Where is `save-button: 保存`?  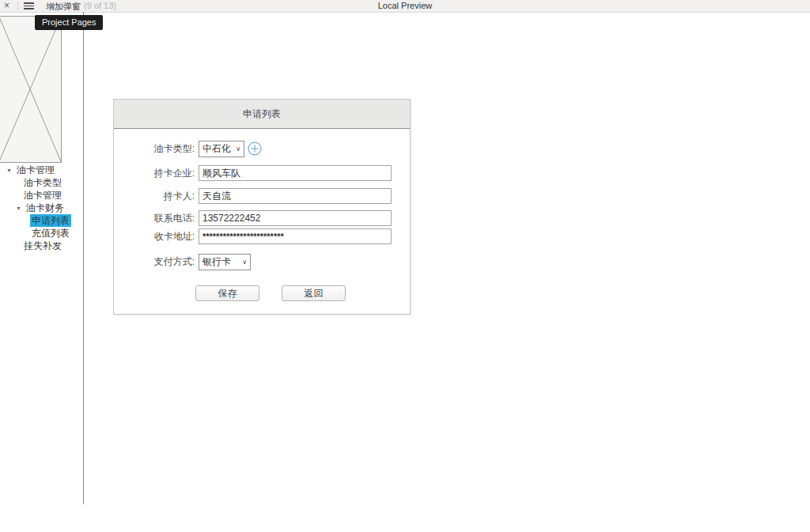 save-button: 保存 is located at coordinates (228, 293).